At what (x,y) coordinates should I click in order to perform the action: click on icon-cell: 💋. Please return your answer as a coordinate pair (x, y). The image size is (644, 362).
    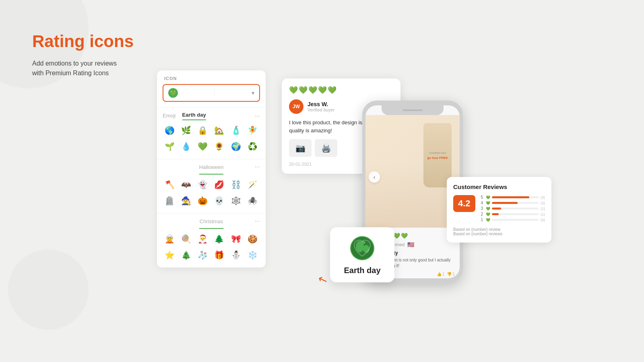
    Looking at the image, I should click on (219, 185).